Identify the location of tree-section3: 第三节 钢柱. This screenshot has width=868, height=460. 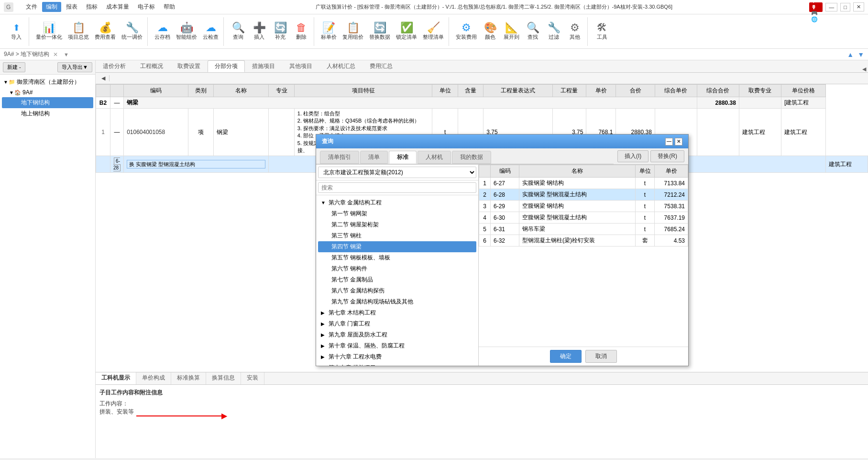
(397, 236).